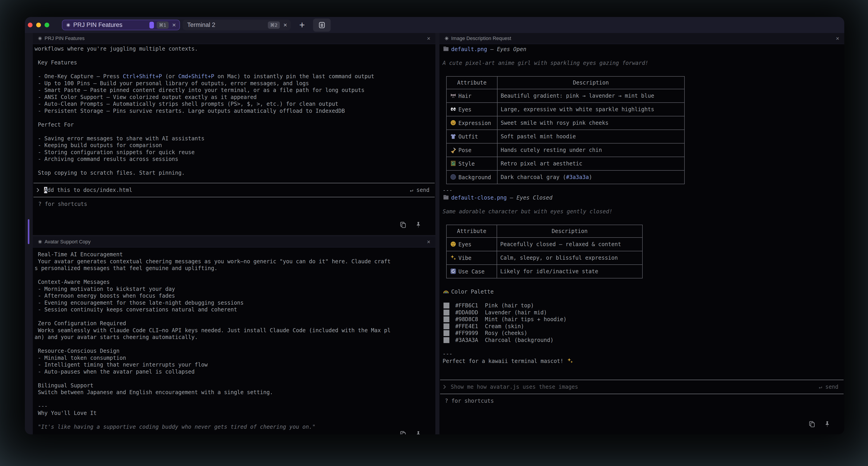 This screenshot has height=466, width=868. Describe the element at coordinates (545, 251) in the screenshot. I see `attribute-table: AttributeDescriptionEyesPeacefully close…` at that location.